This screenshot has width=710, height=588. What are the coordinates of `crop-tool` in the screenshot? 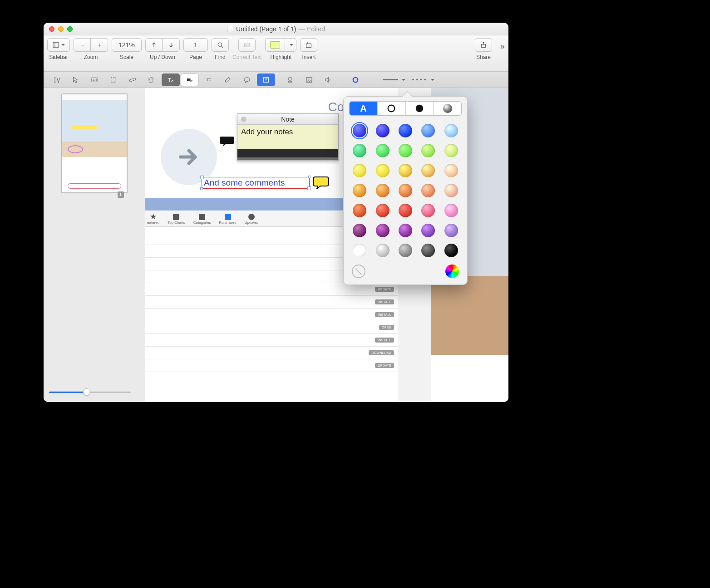 It's located at (113, 80).